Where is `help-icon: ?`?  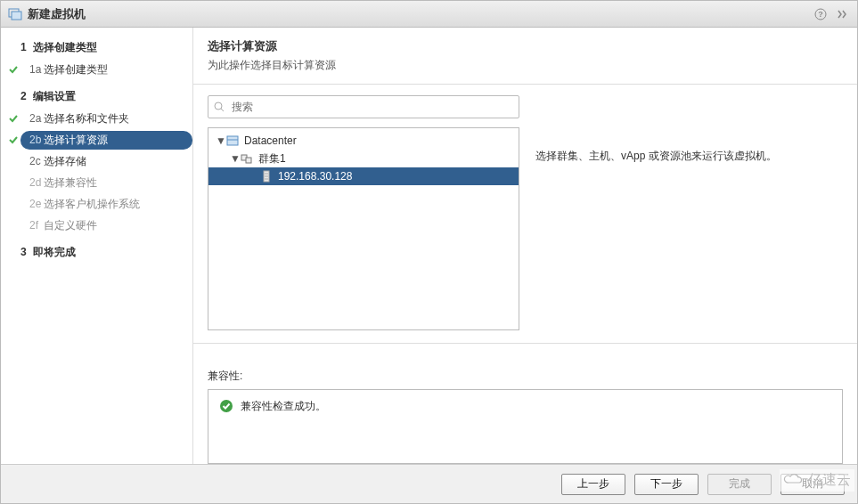
help-icon: ? is located at coordinates (821, 14).